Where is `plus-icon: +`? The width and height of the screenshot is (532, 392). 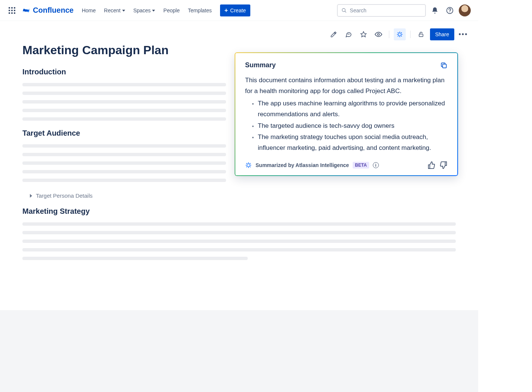
plus-icon: + is located at coordinates (226, 10).